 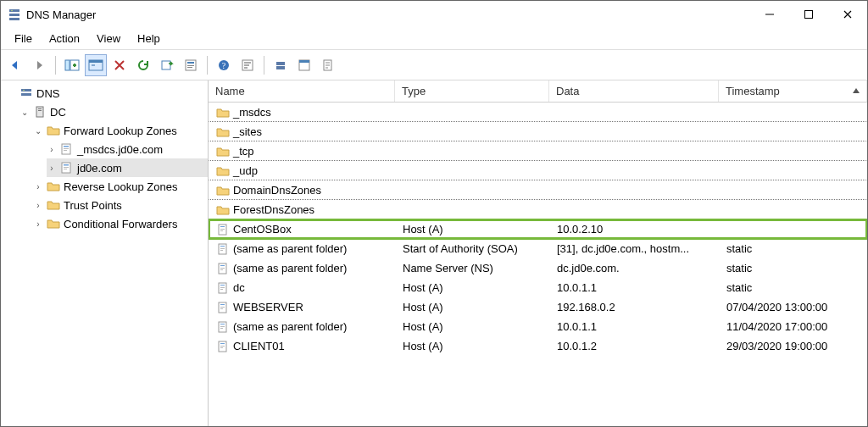 I want to click on list-subfolder: _sites, so click(x=537, y=132).